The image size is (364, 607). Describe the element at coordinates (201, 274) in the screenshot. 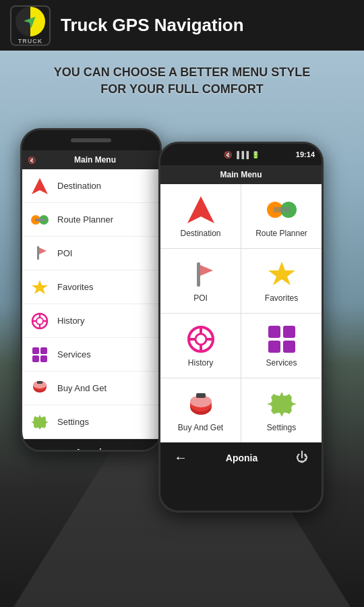

I see `grid-poi-icon` at that location.